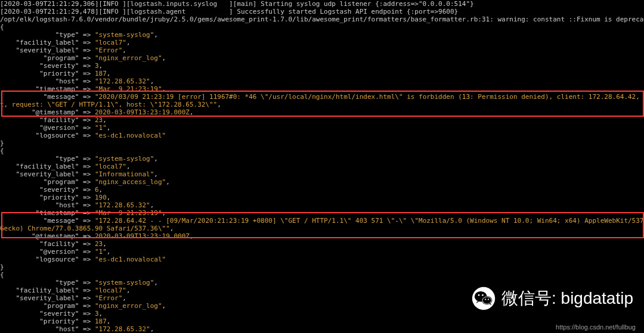  What do you see at coordinates (568, 298) in the screenshot?
I see `watermark-text: 微信号: bigdatatip` at bounding box center [568, 298].